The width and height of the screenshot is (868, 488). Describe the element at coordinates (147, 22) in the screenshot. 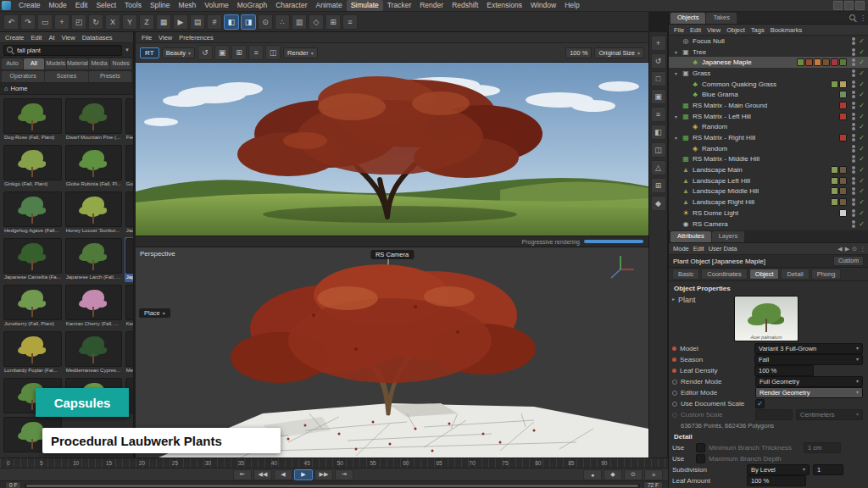

I see `z-axis-lock: Z` at that location.